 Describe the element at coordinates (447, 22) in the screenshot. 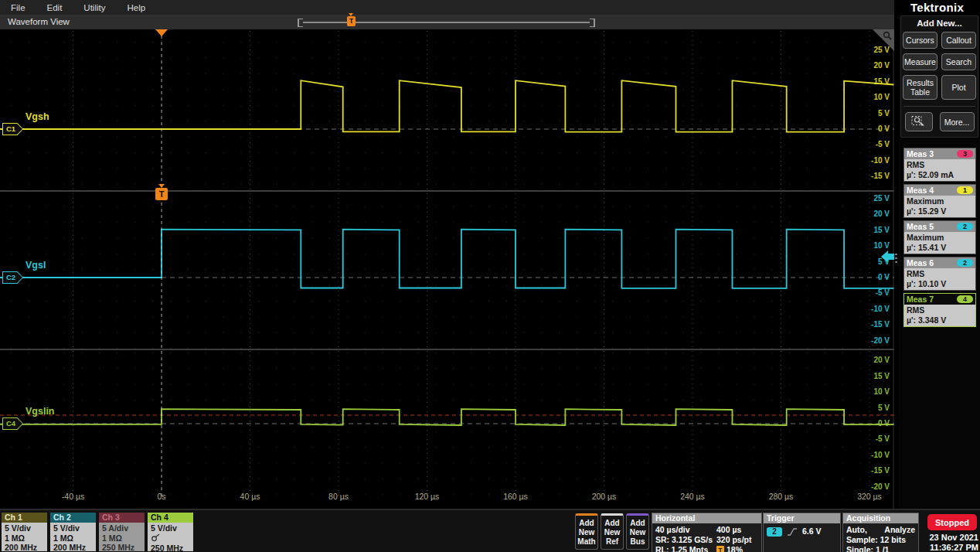

I see `record-position-bar: T` at that location.